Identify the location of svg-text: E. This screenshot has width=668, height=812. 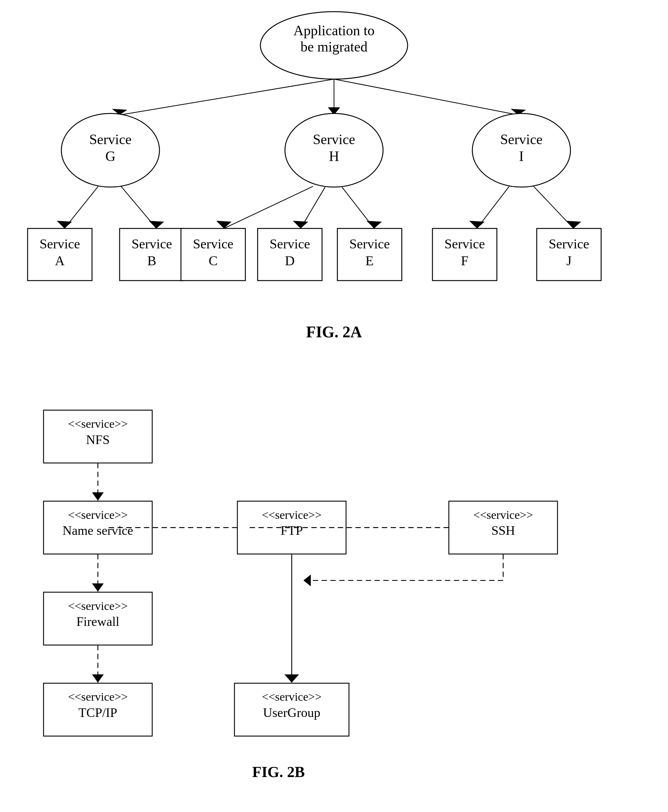
(370, 261).